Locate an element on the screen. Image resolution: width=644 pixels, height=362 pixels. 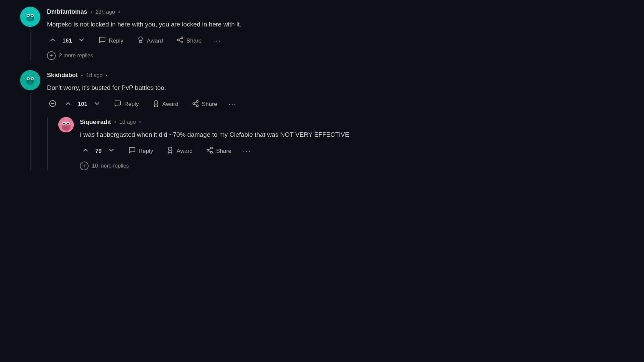
avatar-siqueiradit is located at coordinates (66, 125).